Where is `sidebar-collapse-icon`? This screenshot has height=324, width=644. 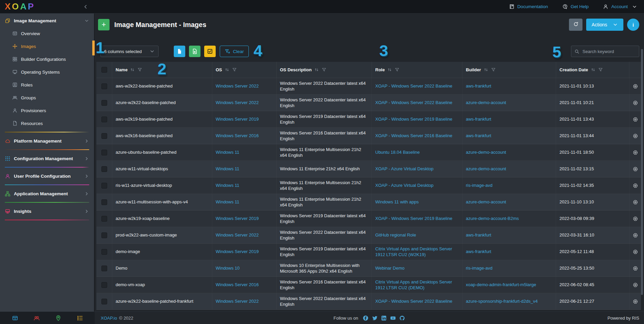 sidebar-collapse-icon is located at coordinates (86, 7).